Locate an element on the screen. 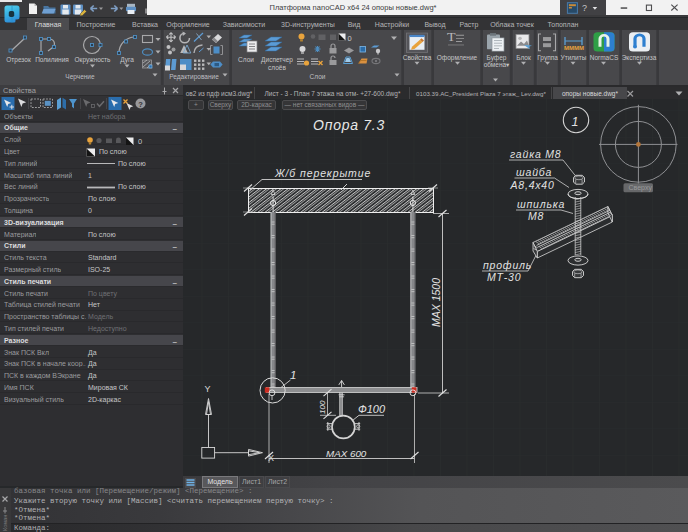 The height and width of the screenshot is (532, 688). svg-text: Ж/б перекрытие is located at coordinates (322, 173).